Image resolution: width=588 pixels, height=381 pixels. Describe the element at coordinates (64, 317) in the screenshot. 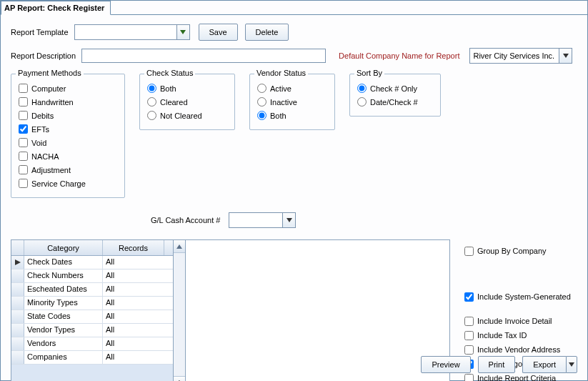

I see `grid-cell-category: State Codes` at that location.